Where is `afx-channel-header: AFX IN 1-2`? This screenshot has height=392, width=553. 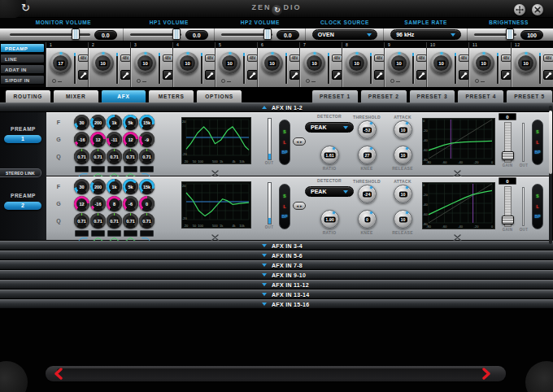 afx-channel-header: AFX IN 1-2 is located at coordinates (276, 107).